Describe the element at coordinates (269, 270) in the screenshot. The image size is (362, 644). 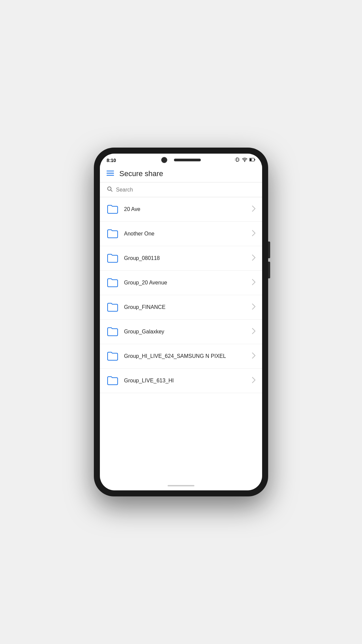
I see `volume-down-button` at that location.